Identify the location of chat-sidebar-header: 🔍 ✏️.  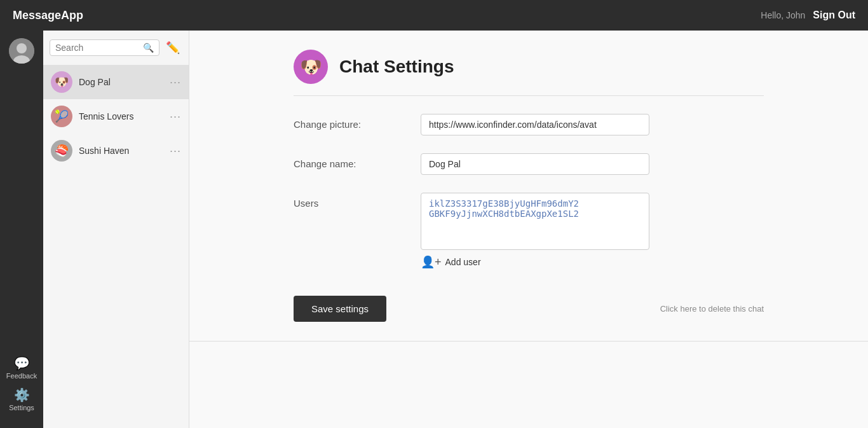
(116, 48).